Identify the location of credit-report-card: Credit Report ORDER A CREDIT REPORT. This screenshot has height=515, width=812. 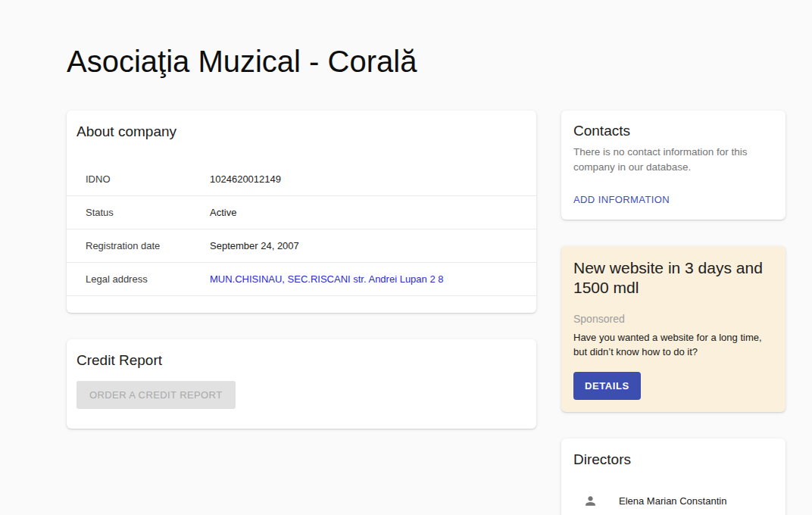
(301, 384).